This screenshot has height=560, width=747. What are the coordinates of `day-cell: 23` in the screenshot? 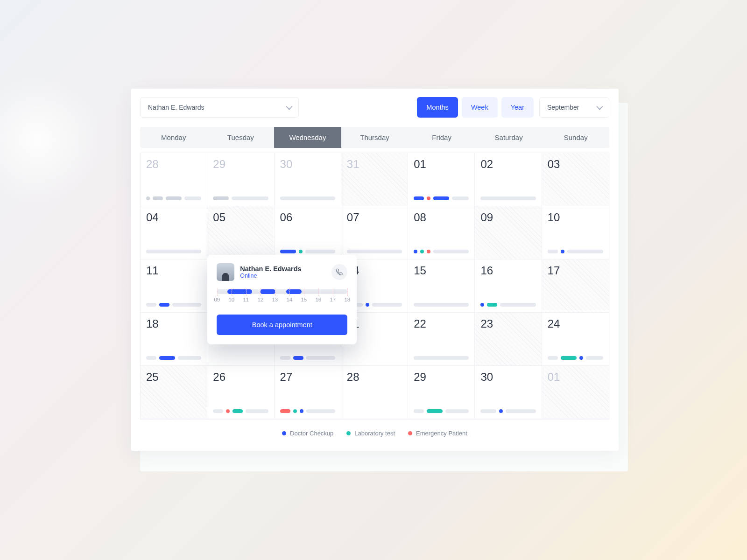 It's located at (508, 339).